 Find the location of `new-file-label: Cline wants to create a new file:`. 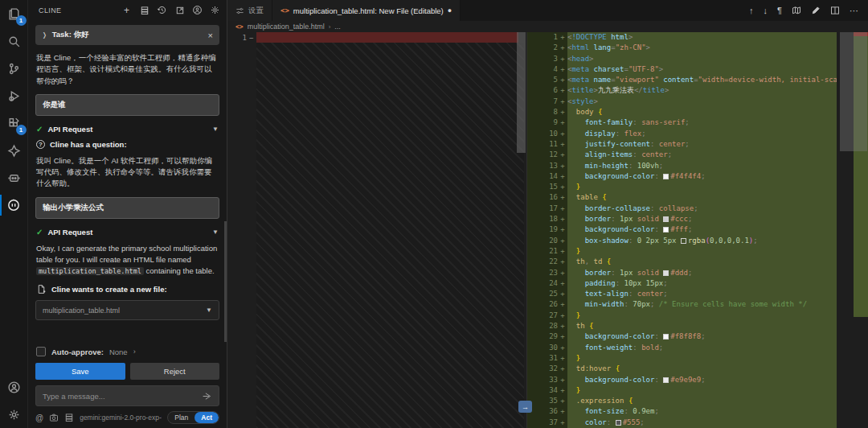

new-file-label: Cline wants to create a new file: is located at coordinates (135, 290).